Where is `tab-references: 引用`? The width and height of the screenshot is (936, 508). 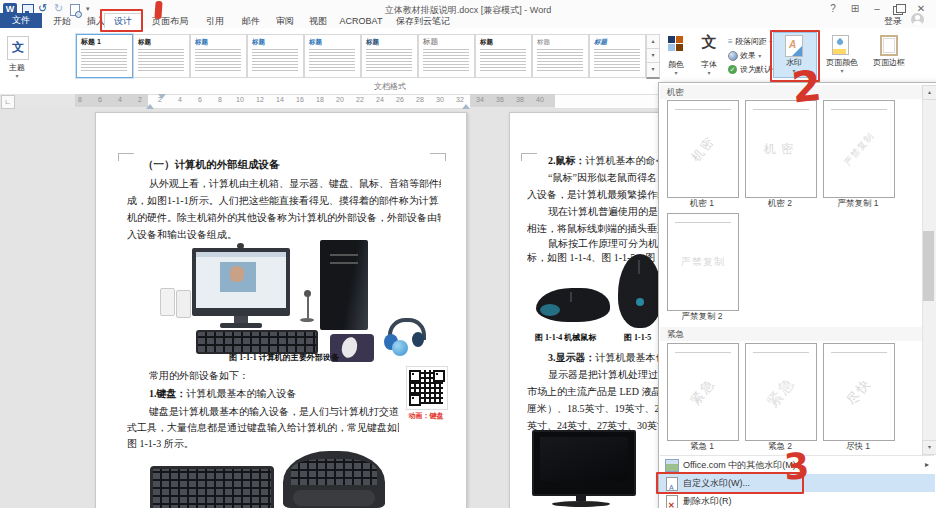 tab-references: 引用 is located at coordinates (215, 21).